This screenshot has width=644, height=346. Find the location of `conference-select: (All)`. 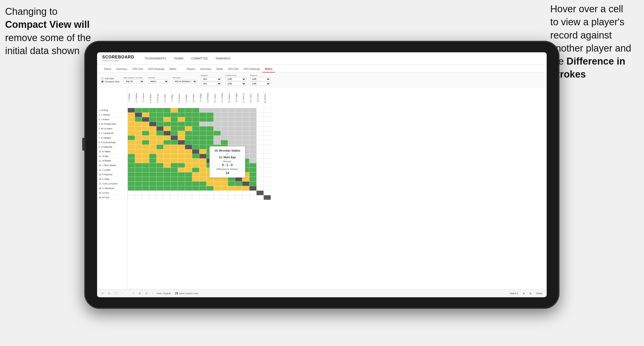

conference-select: (All) is located at coordinates (236, 79).